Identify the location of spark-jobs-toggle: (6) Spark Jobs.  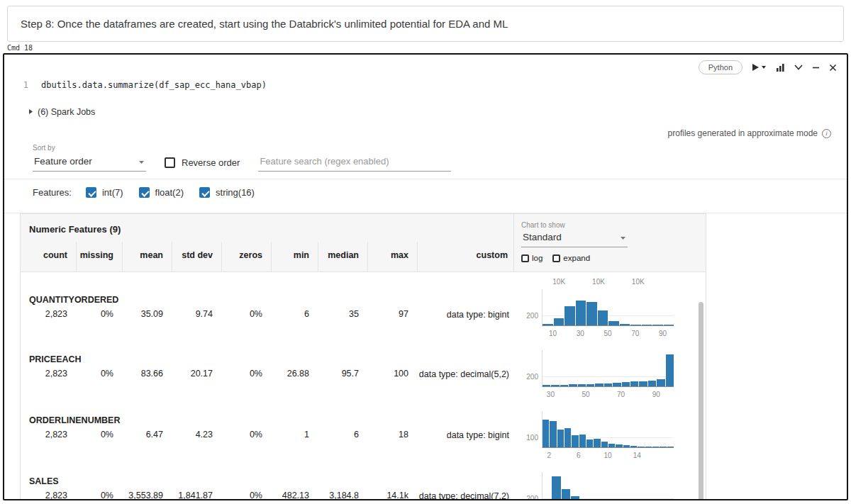
(438, 112).